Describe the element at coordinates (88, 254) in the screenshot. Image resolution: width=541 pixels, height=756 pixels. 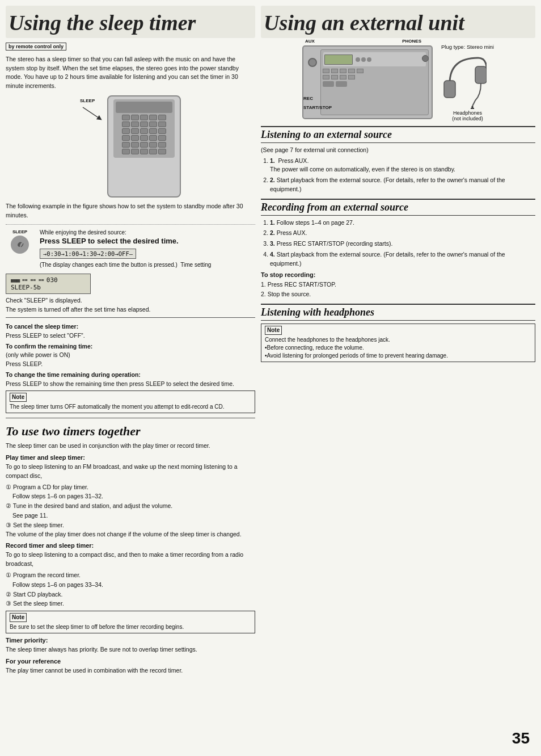
I see `time-sequence: →0:30→1:00→1:30→2:00→OFF—` at that location.